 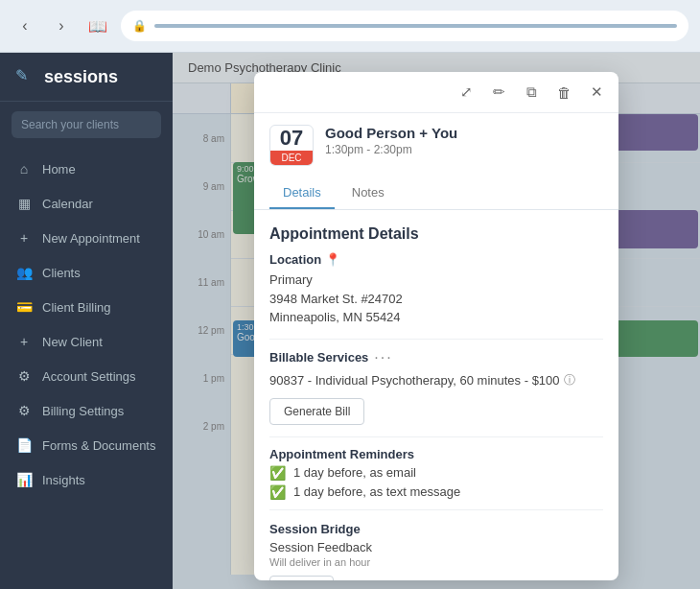 I want to click on search-input, so click(x=86, y=125).